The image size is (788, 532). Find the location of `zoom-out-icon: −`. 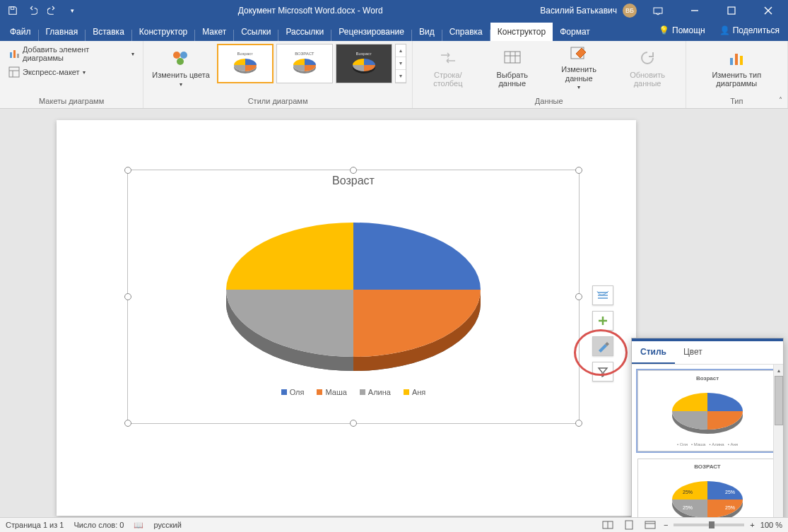

zoom-out-icon: − is located at coordinates (666, 525).